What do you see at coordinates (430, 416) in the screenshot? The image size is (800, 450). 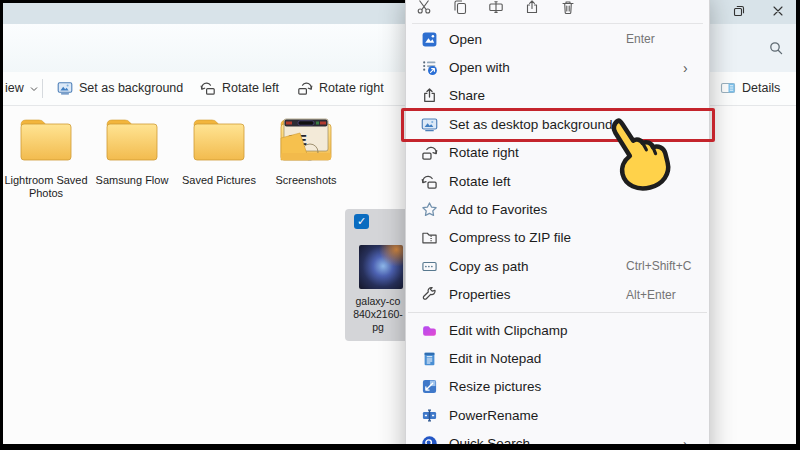 I see `powerrename-icon` at bounding box center [430, 416].